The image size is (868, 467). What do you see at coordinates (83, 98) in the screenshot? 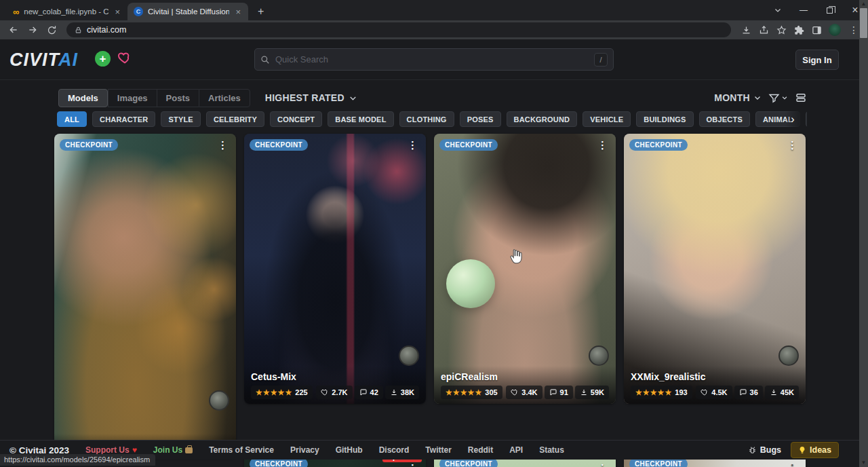
I see `tab-models: Models` at bounding box center [83, 98].